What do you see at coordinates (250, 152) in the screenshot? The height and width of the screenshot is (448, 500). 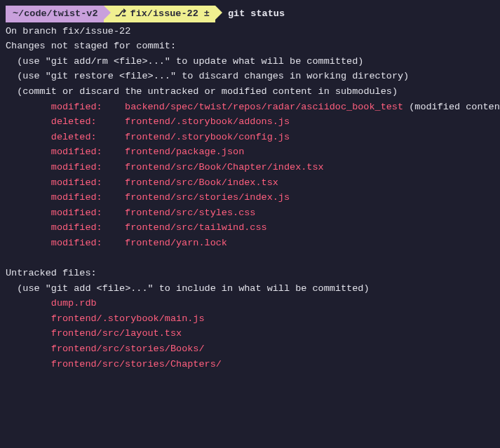 I see `unstaged-file-row: modified: frontend/package.json` at bounding box center [250, 152].